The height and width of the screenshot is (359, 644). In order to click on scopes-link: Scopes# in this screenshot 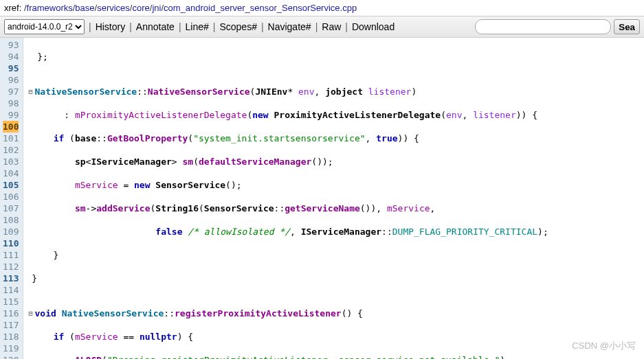, I will do `click(238, 27)`.